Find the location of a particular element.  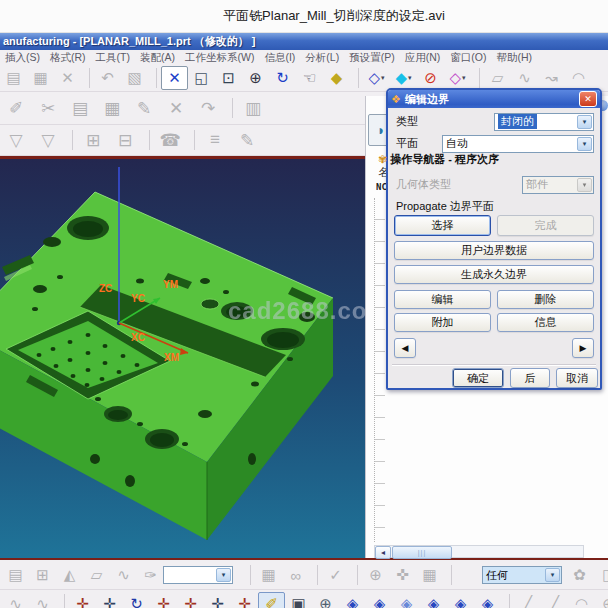

list-view-icon: ▥ is located at coordinates (253, 108).